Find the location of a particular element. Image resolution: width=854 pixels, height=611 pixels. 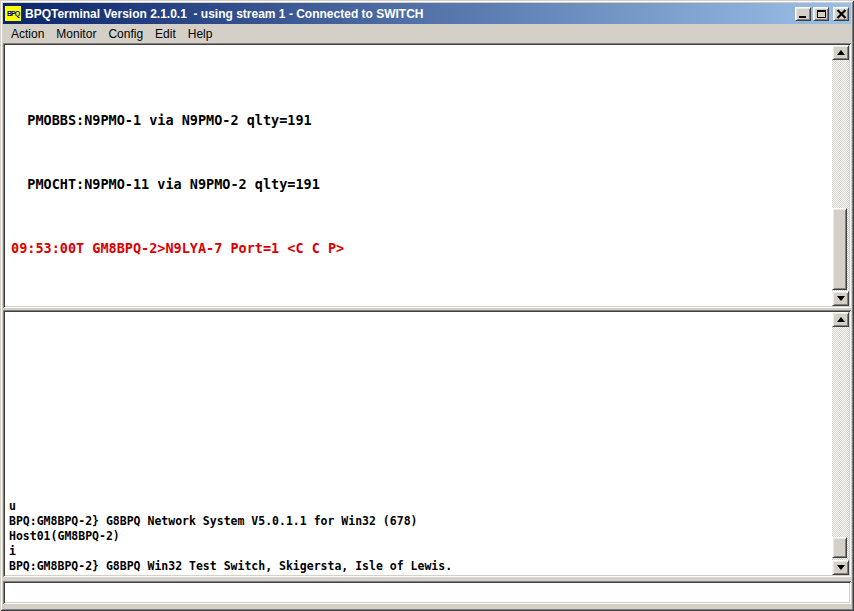

title-bar: BPQ BPQTerminal Version 2.1.0.1 - using … is located at coordinates (427, 14).